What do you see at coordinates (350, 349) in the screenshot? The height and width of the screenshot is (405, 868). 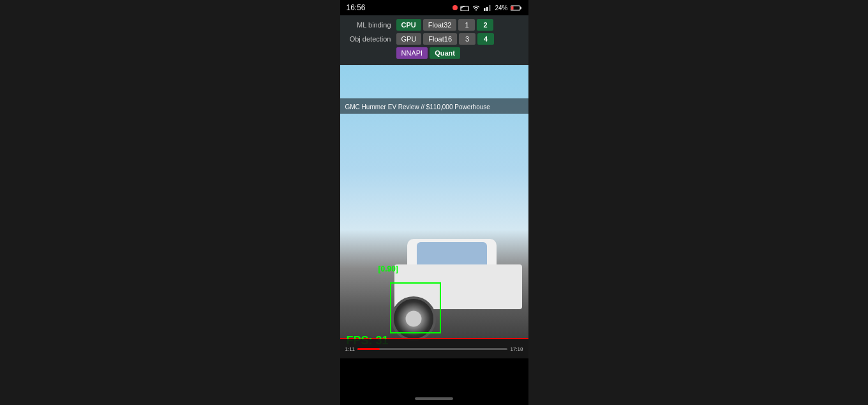 I see `video-time-elapsed: 1:11` at bounding box center [350, 349].